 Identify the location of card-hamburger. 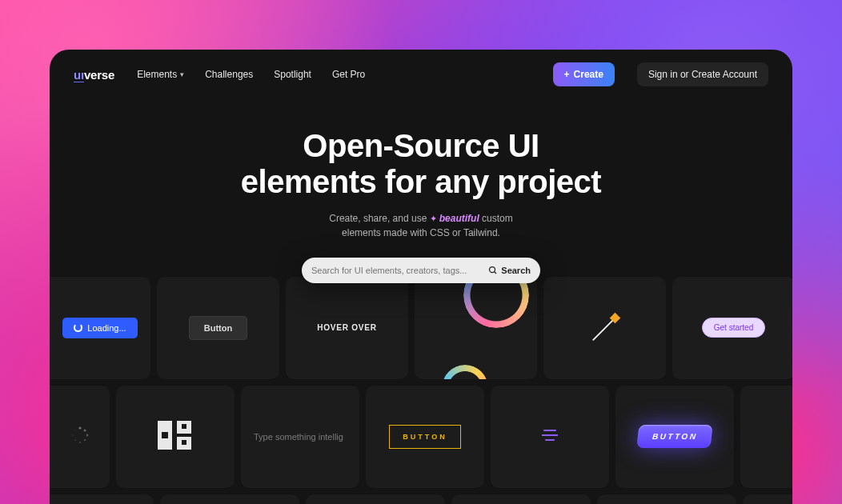
(550, 437).